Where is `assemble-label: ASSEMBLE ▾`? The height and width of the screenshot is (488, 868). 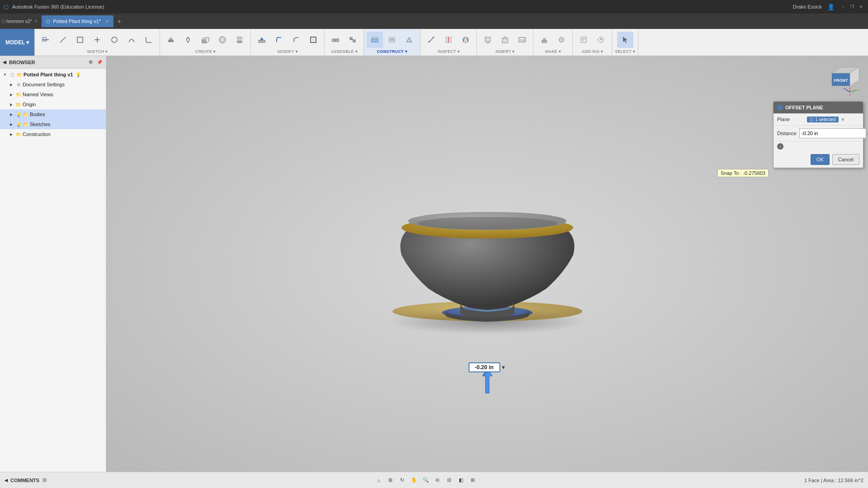
assemble-label: ASSEMBLE ▾ is located at coordinates (344, 52).